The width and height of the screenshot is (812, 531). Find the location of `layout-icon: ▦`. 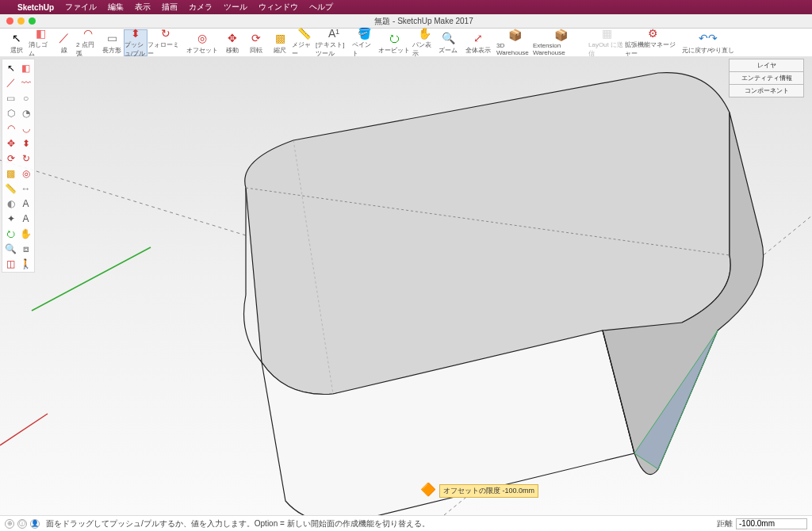

layout-icon: ▦ is located at coordinates (607, 33).